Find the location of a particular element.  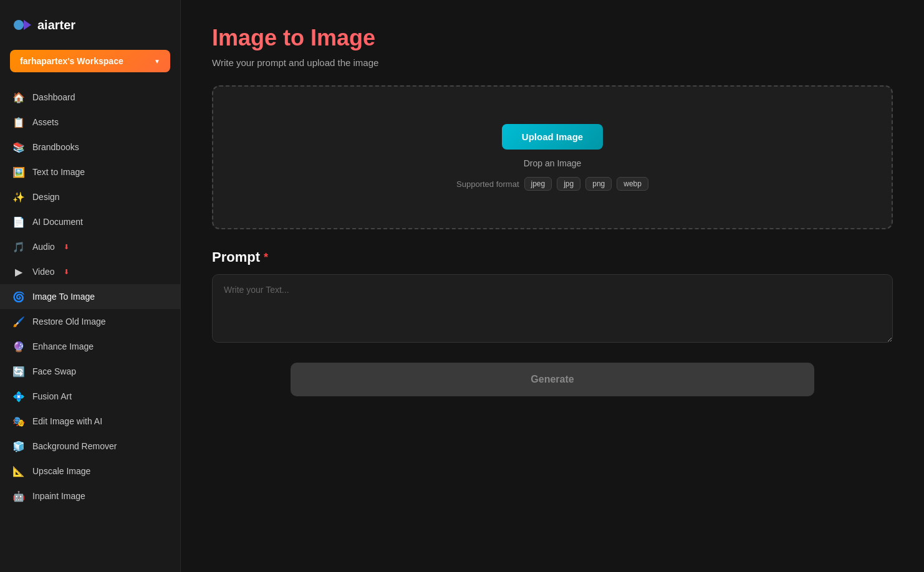

sidebar-item-assets: 📋 Assets is located at coordinates (90, 122).